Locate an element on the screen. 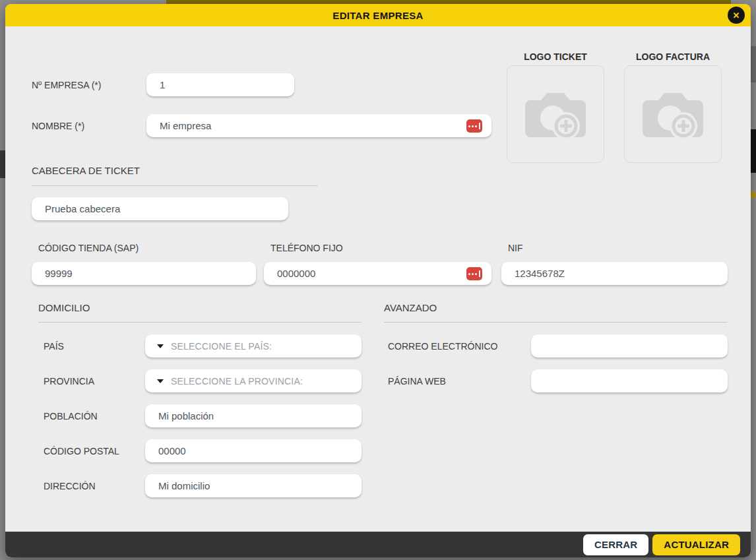  telefono-field is located at coordinates (377, 273).